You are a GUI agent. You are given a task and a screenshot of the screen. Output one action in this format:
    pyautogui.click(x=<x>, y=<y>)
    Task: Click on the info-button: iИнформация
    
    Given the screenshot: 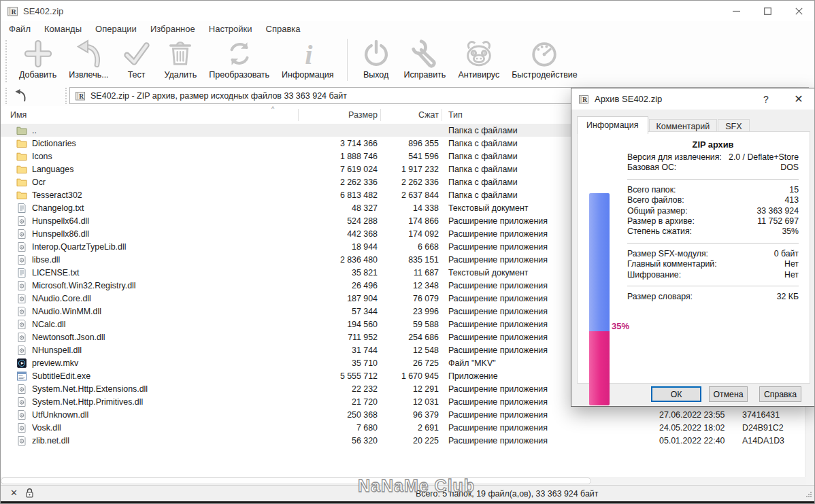 What is the action you would take?
    pyautogui.click(x=307, y=58)
    